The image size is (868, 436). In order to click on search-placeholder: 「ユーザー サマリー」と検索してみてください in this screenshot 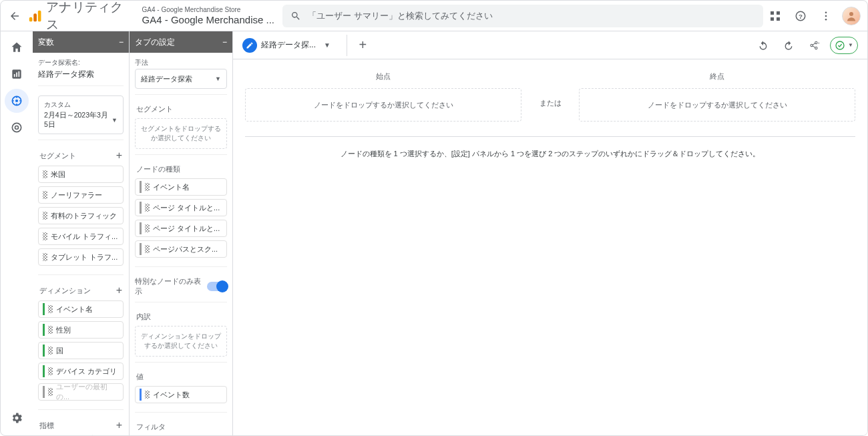, I will do `click(401, 16)`.